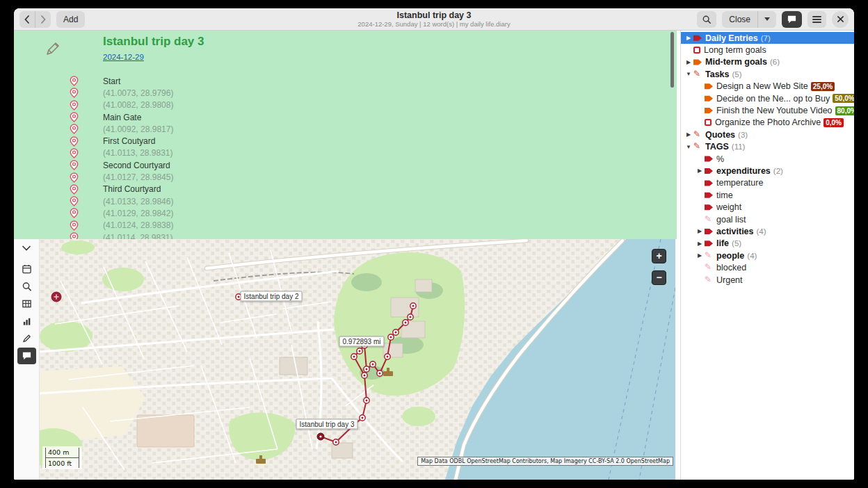  What do you see at coordinates (768, 122) in the screenshot?
I see `tree-item-label: Organize the Photo Archive` at bounding box center [768, 122].